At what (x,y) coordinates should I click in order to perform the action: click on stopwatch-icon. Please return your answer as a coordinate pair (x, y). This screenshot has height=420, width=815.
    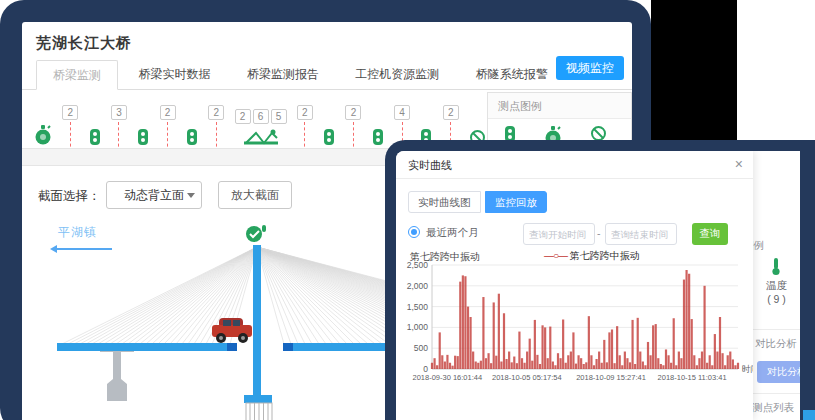
    Looking at the image, I should click on (43, 135).